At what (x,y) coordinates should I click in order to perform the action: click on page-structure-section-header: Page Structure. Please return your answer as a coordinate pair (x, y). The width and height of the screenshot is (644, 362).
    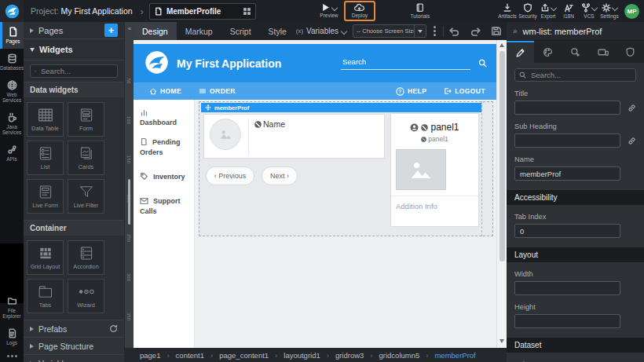
    Looking at the image, I should click on (74, 346).